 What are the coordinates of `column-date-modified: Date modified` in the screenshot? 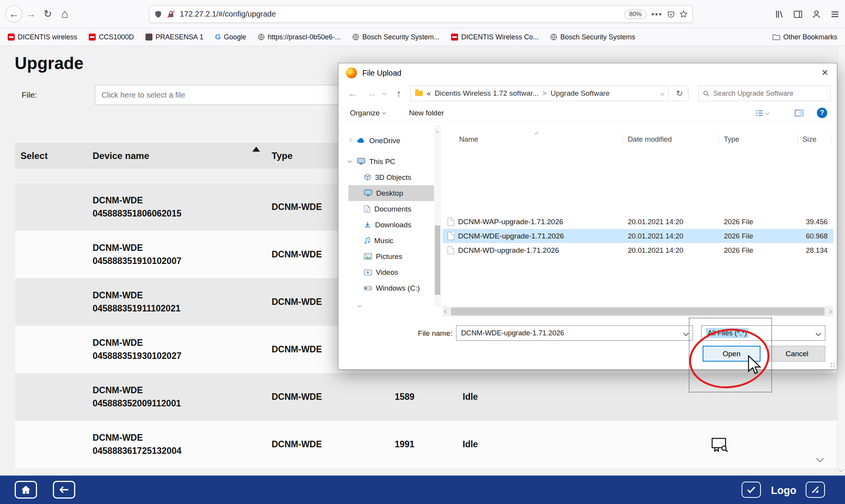 It's located at (676, 139).